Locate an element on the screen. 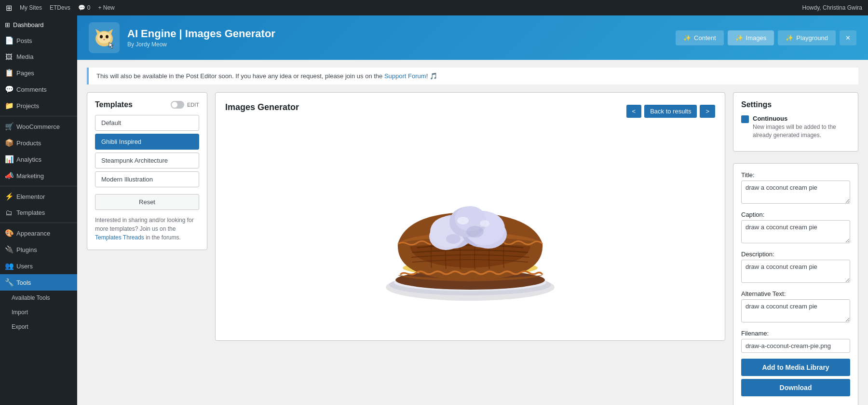 The width and height of the screenshot is (868, 405). sidebar-item-elementor: ⚡ Elementor is located at coordinates (39, 196).